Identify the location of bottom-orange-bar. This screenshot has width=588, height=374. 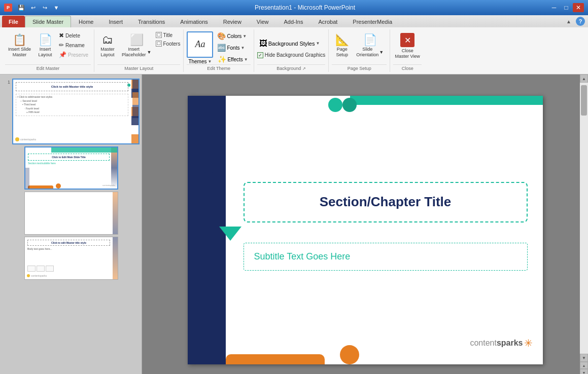
(275, 359).